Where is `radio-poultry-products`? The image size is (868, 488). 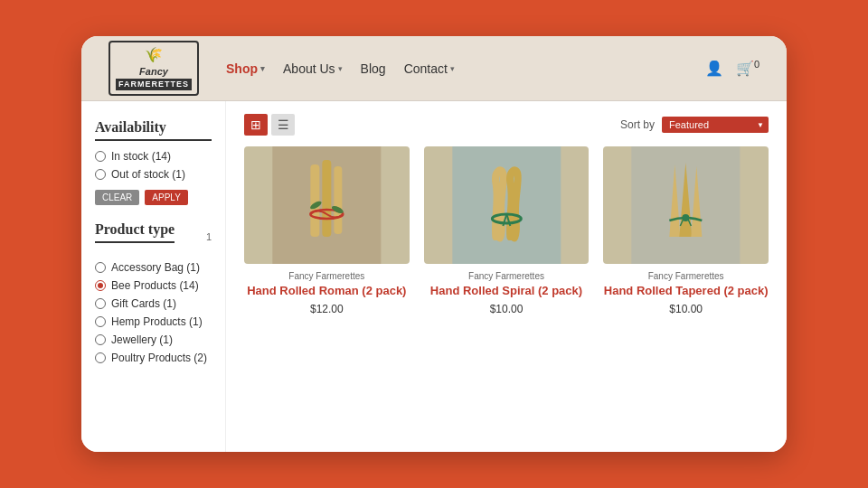
radio-poultry-products is located at coordinates (100, 358).